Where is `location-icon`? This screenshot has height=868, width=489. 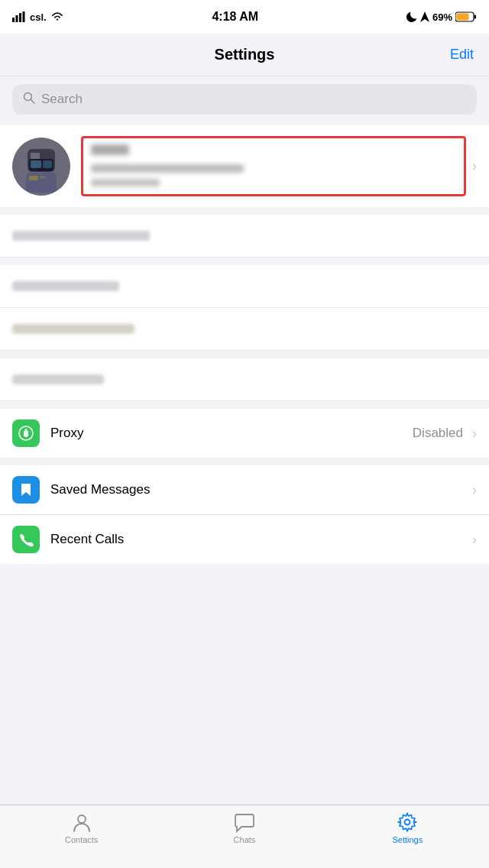
location-icon is located at coordinates (425, 17).